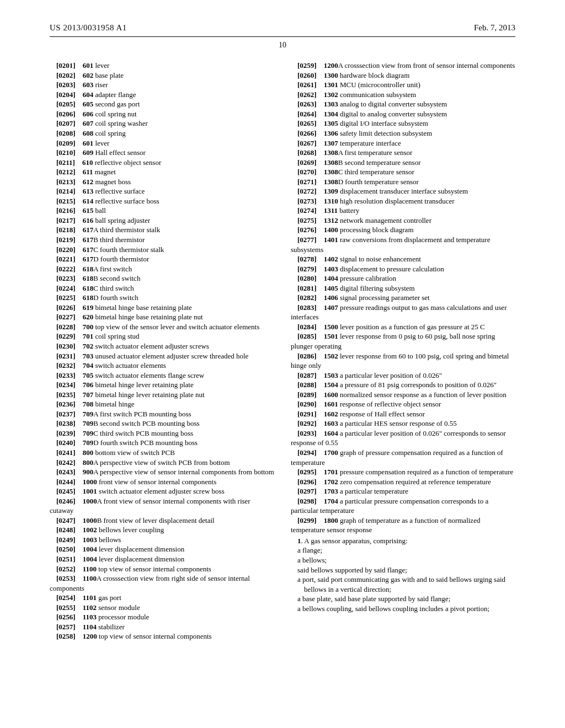 The height and width of the screenshot is (728, 565). Describe the element at coordinates (89, 578) in the screenshot. I see `reference-numeral: 1100` at that location.